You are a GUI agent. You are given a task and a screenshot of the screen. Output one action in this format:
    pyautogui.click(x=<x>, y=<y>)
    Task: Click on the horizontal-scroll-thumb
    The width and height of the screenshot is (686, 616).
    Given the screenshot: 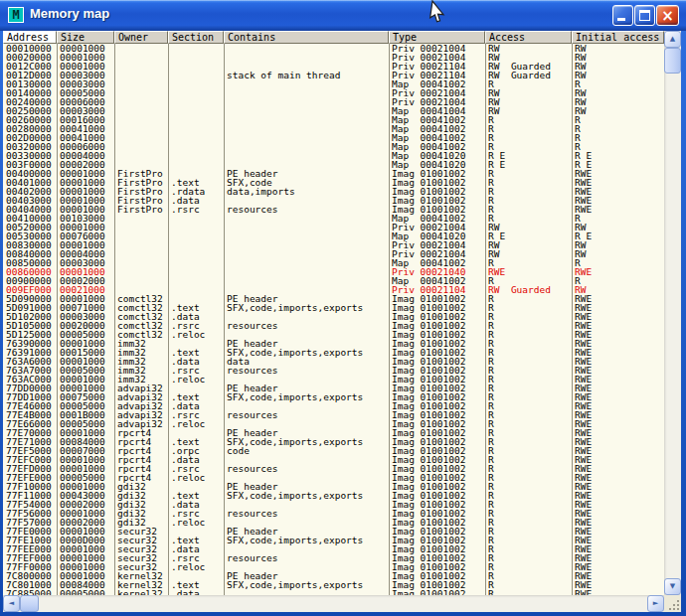 What is the action you would take?
    pyautogui.click(x=30, y=604)
    